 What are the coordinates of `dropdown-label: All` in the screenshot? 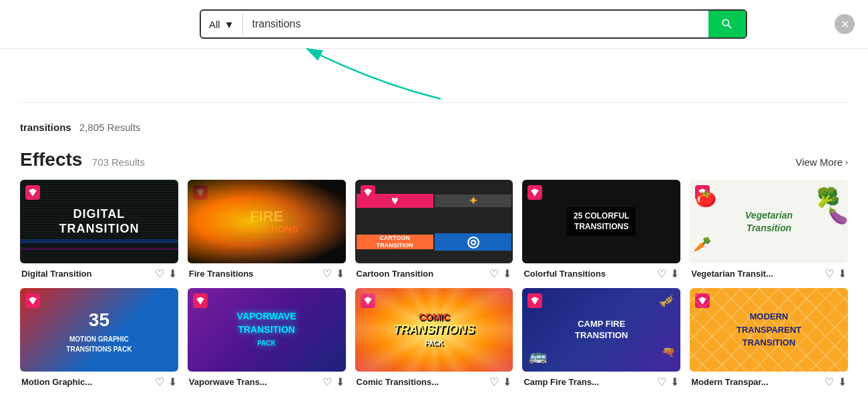 It's located at (215, 24).